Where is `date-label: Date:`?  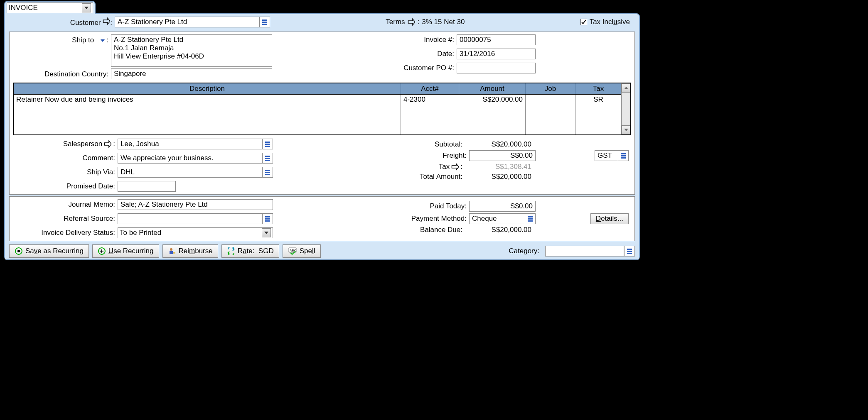 date-label: Date: is located at coordinates (373, 54).